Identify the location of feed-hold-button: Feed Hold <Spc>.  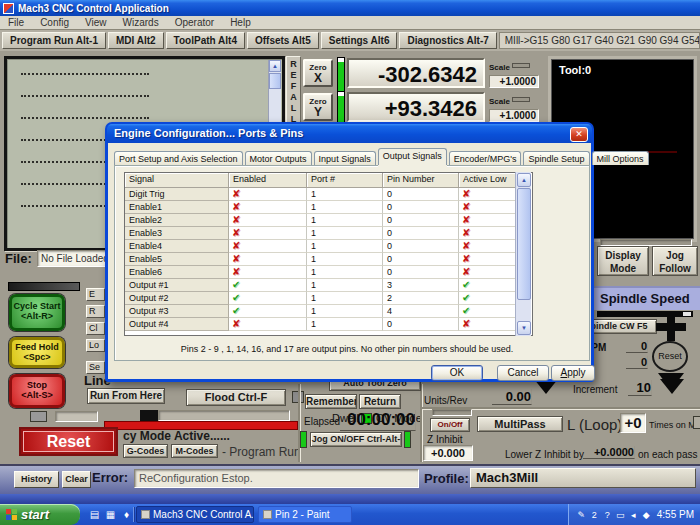
(37, 352).